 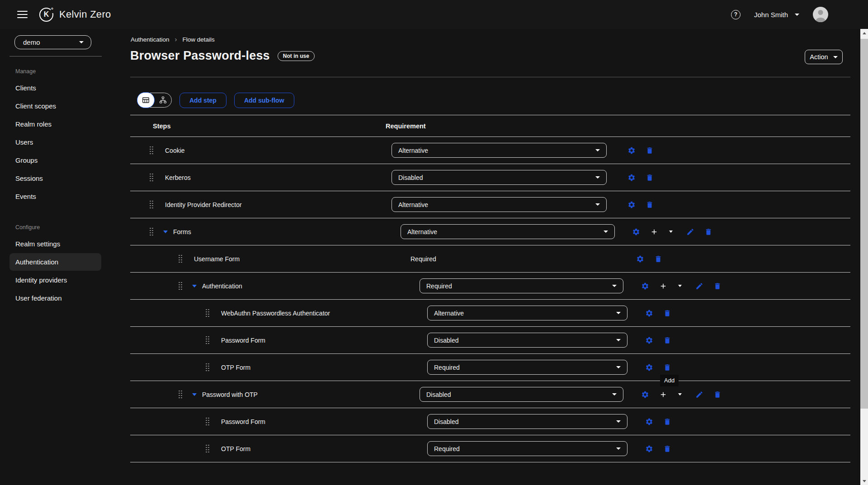 What do you see at coordinates (667, 367) in the screenshot?
I see `delete-icon: Add` at bounding box center [667, 367].